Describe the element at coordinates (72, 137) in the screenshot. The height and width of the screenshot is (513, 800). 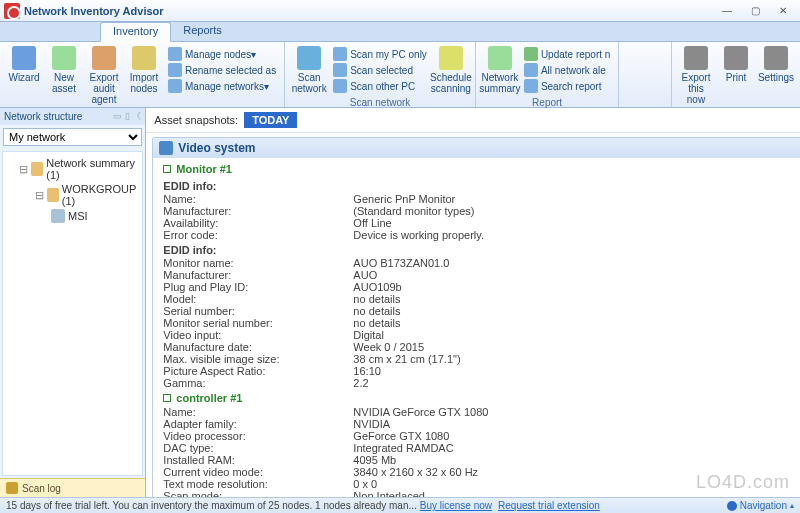
I see `network-select: My network` at that location.